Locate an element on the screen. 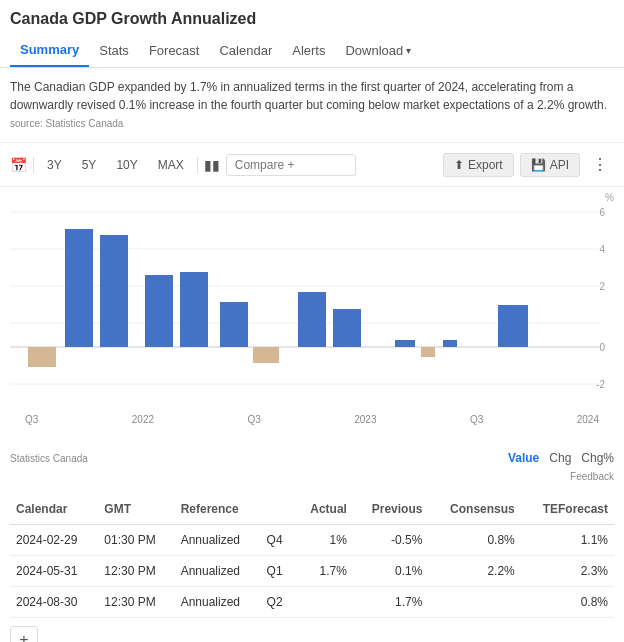  value-link-value: Value is located at coordinates (524, 458).